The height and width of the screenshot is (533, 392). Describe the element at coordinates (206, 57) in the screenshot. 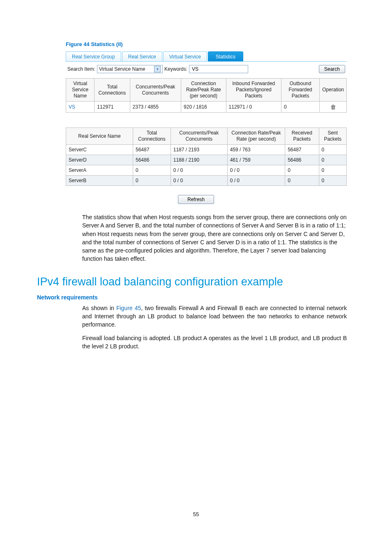

I see `tabs-bar: Real Service Group Real Service Virtual …` at that location.